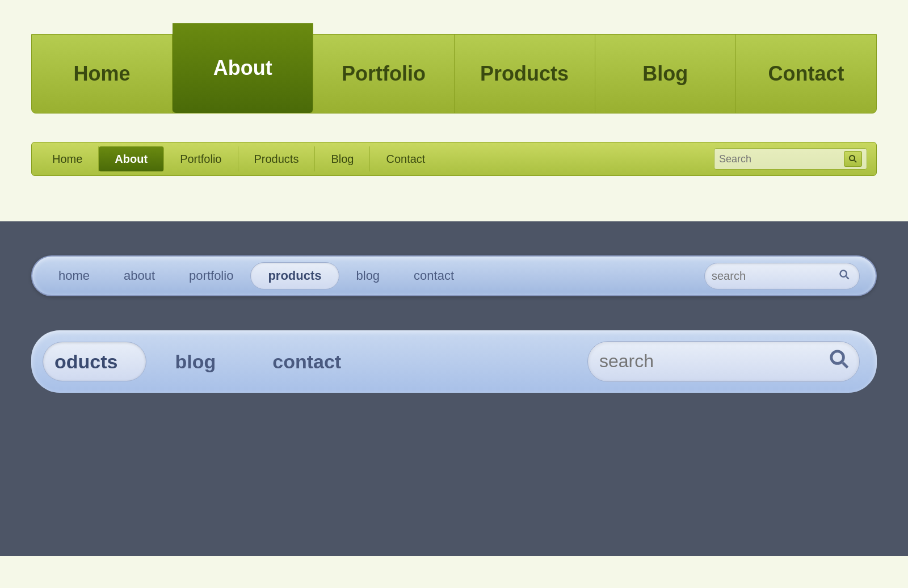 This screenshot has height=588, width=908. Describe the element at coordinates (454, 276) in the screenshot. I see `nav3: home about portfolio products blog conta…` at that location.